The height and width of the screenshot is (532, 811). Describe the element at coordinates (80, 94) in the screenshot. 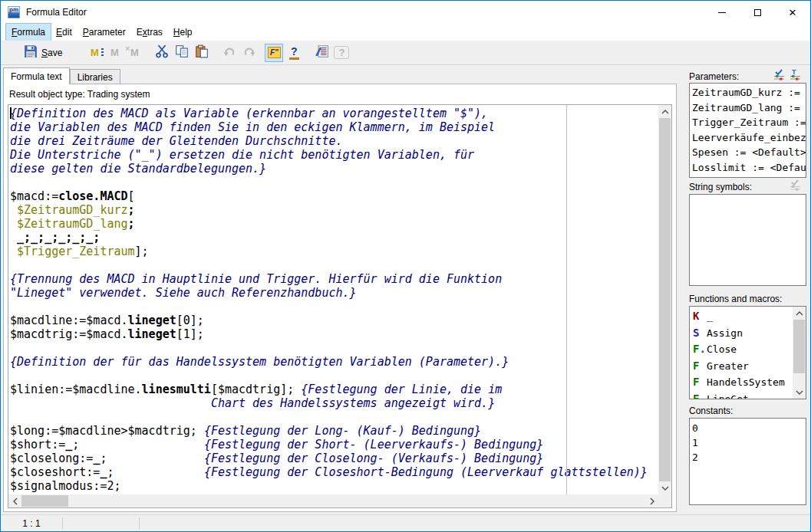

I see `result-object-type-label: Result object type: Trading system` at that location.